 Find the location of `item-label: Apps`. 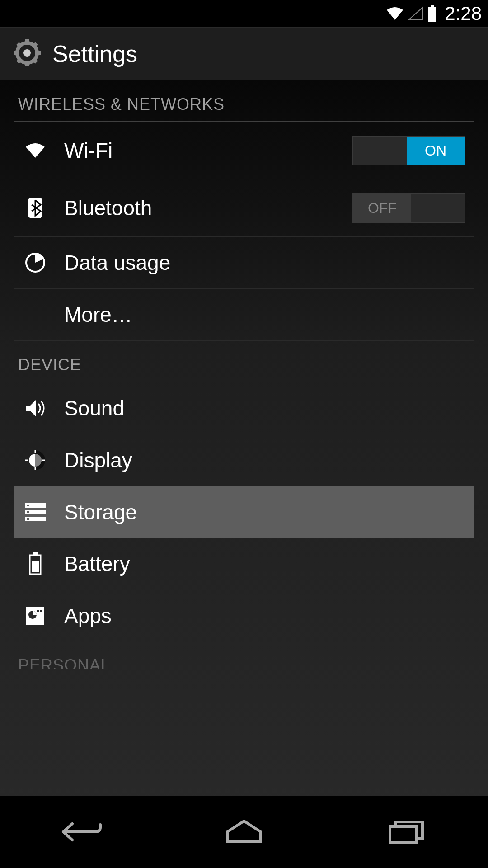

item-label: Apps is located at coordinates (265, 616).